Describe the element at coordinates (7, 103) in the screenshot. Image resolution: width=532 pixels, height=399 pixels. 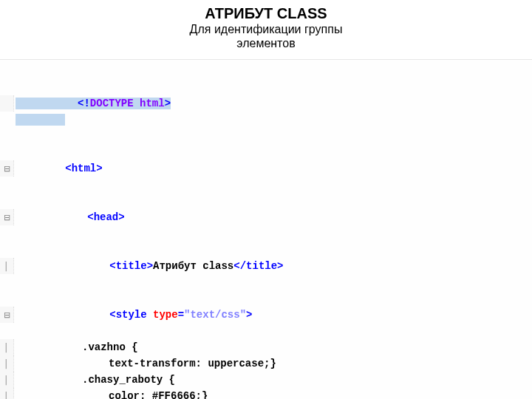
I see `fold-gutter` at that location.